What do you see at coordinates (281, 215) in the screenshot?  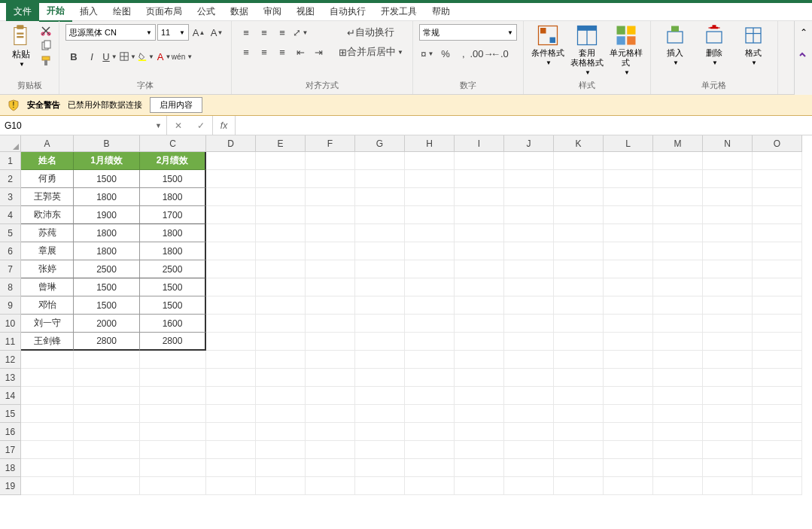 I see `cell-E4` at bounding box center [281, 215].